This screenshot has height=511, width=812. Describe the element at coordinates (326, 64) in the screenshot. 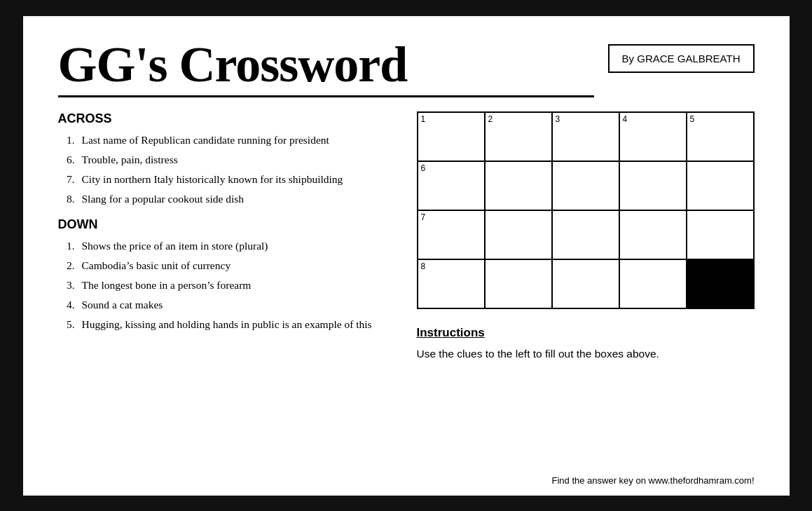

I see `page-title: GG's Crossword` at that location.